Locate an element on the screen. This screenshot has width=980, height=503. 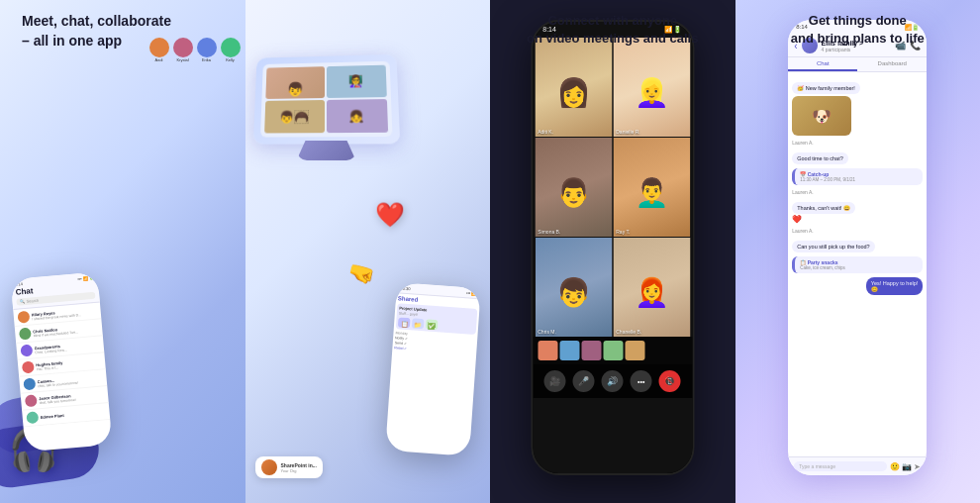
message-food: Lauren A. Can you still pick up the food… is located at coordinates (857, 240).